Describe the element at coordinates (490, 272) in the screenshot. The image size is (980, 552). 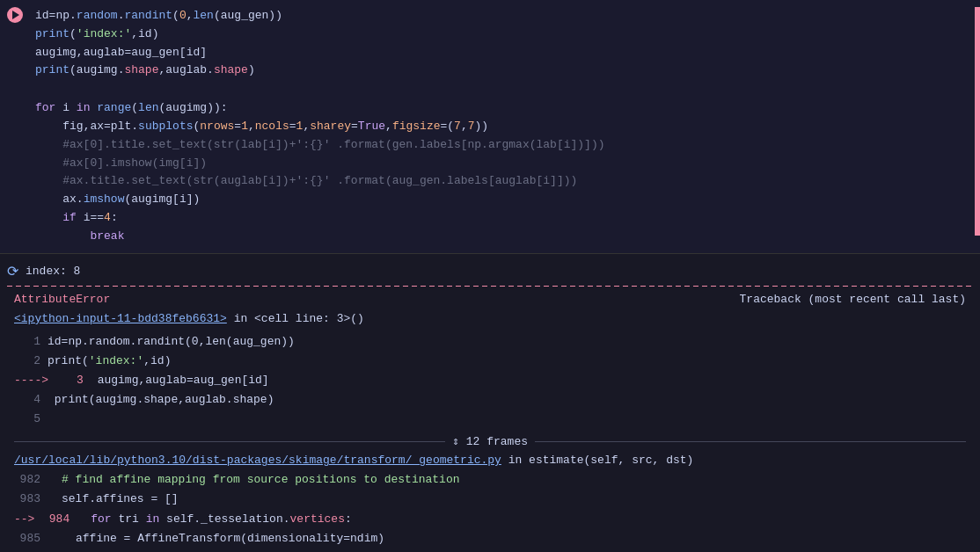
I see `output-header: ⟳ index: 8` at that location.